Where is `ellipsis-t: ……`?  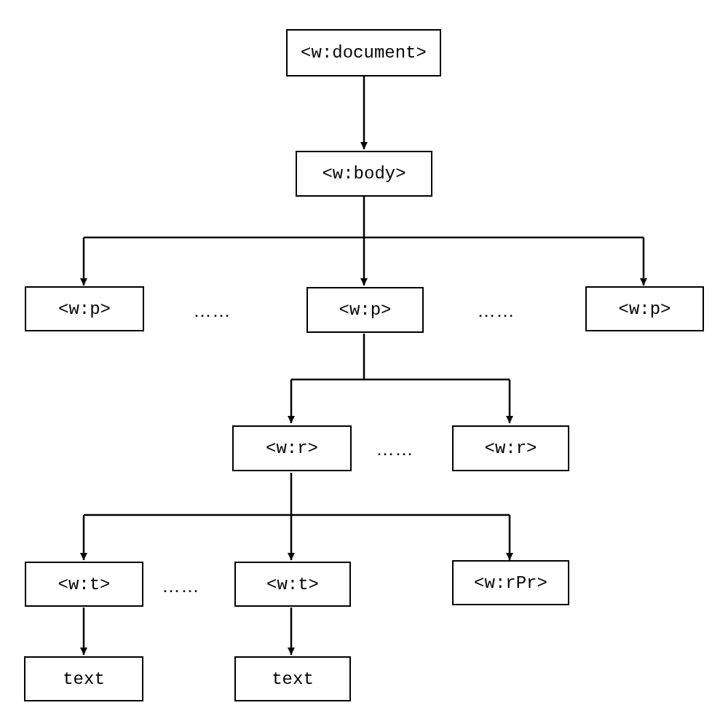 ellipsis-t: …… is located at coordinates (181, 587).